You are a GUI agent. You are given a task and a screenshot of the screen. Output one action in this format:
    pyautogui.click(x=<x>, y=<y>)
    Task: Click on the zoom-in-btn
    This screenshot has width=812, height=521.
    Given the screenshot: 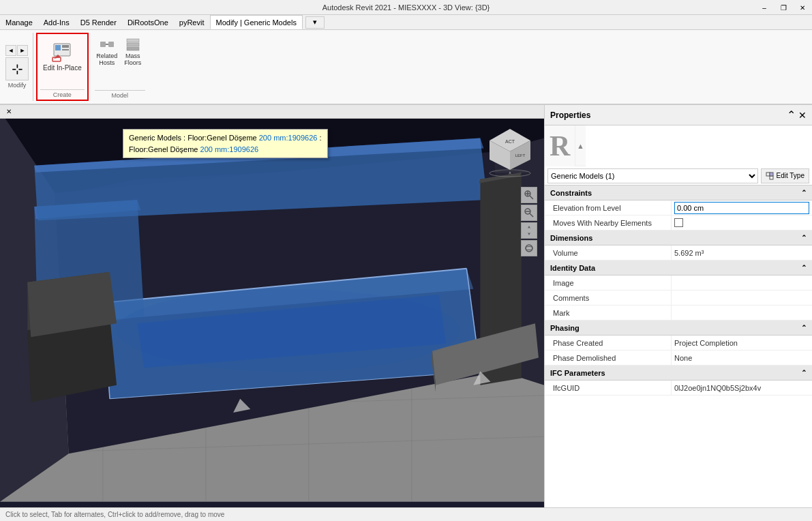 What is the action you would take?
    pyautogui.click(x=529, y=195)
    